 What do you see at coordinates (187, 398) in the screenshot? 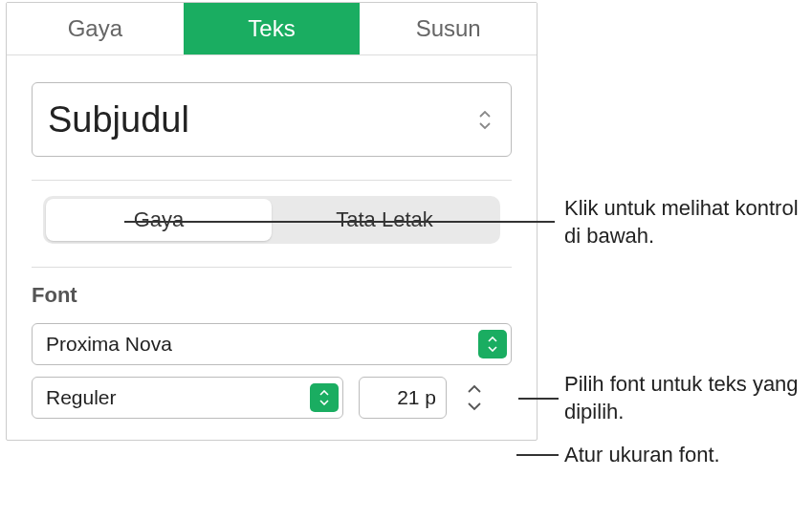
I see `font-weight-popup: Reguler` at bounding box center [187, 398].